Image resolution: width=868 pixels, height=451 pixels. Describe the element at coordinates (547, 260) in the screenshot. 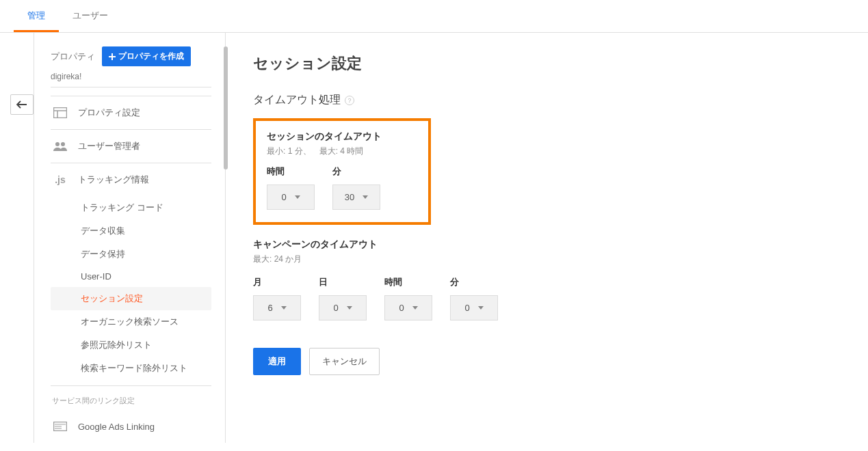

I see `campaign-timeout-limits: 最大: 24 か月` at that location.